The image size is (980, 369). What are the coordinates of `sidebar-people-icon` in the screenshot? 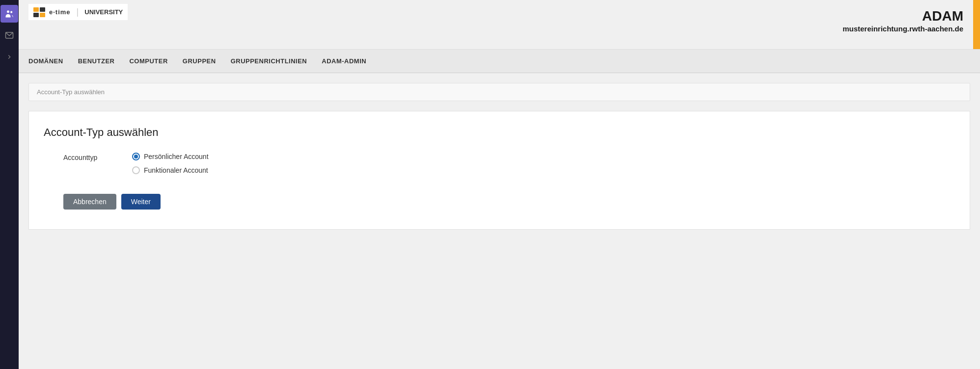 It's located at (9, 14).